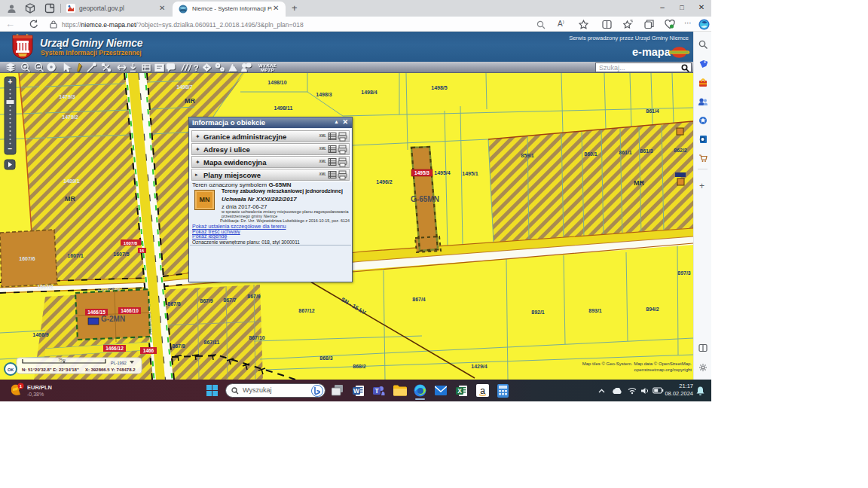  What do you see at coordinates (359, 366) in the screenshot?
I see `svg-text: 868/2` at bounding box center [359, 366].